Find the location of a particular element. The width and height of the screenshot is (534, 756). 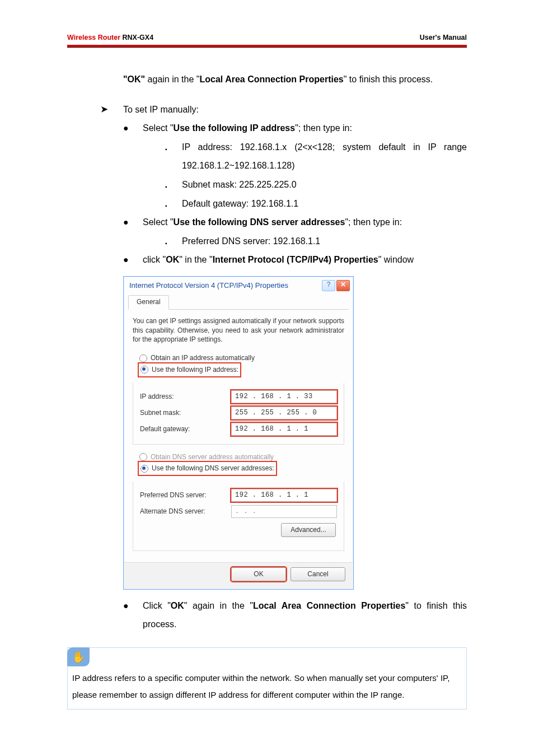

advanced-row: Advanced... is located at coordinates (238, 532).